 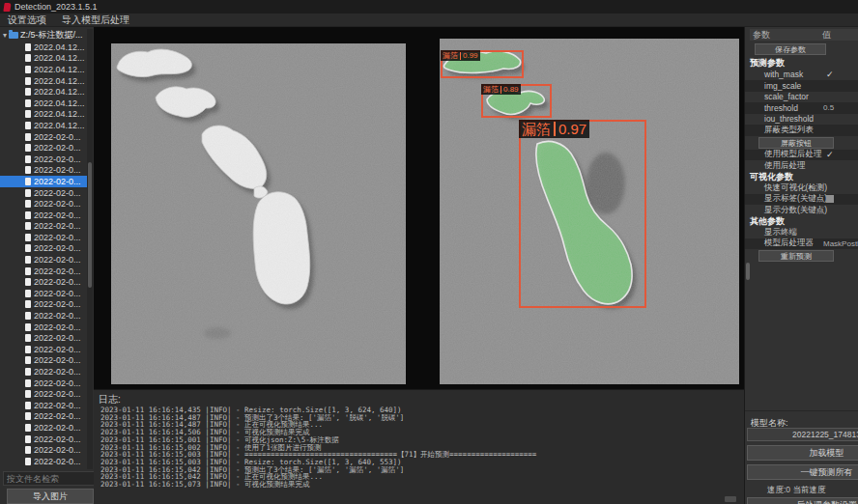 What do you see at coordinates (796, 256) in the screenshot?
I see `repredict-button: 重新预测` at bounding box center [796, 256].